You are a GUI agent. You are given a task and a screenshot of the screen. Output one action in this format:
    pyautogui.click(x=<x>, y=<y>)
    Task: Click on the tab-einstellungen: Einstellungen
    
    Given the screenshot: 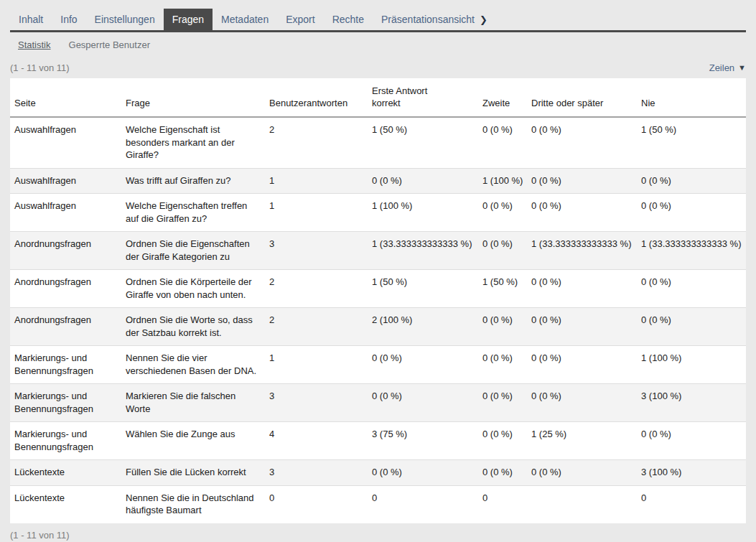 What is the action you would take?
    pyautogui.click(x=125, y=19)
    